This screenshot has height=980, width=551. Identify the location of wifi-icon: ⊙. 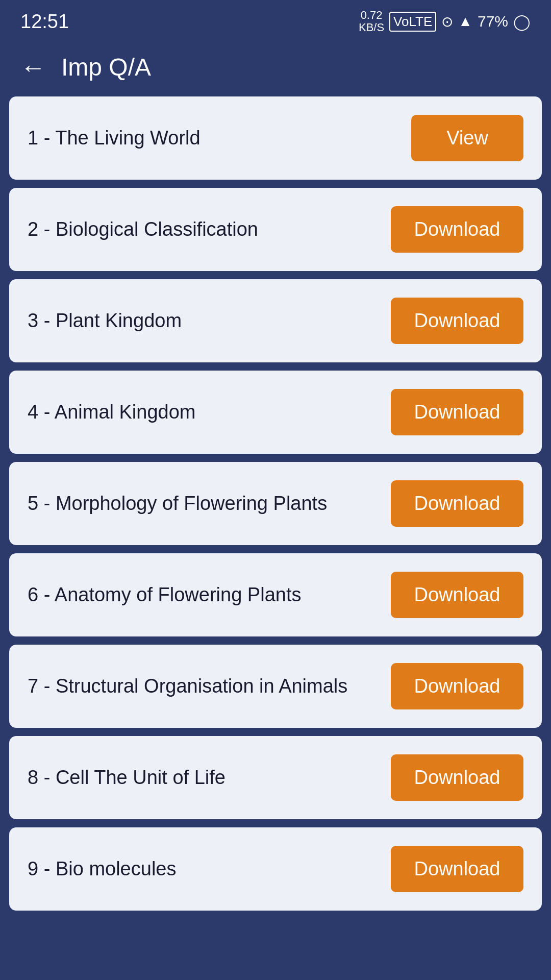
(447, 21).